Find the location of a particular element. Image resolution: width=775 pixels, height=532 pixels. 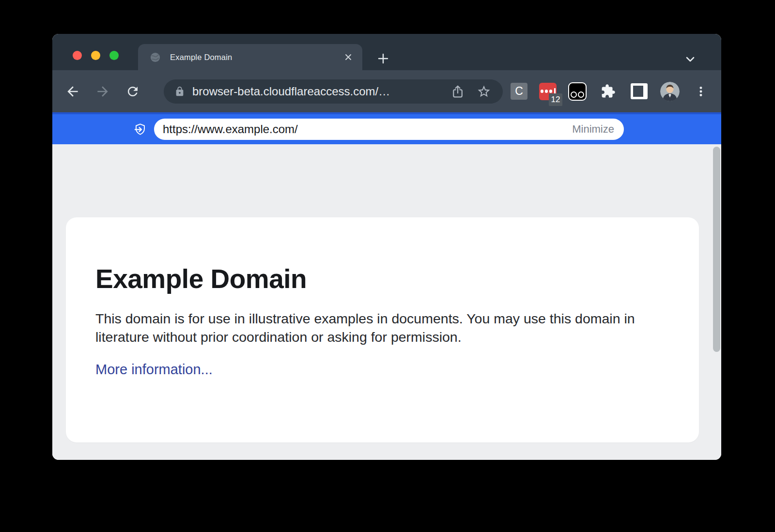

password-manager-extension-icon: 12 is located at coordinates (548, 91).